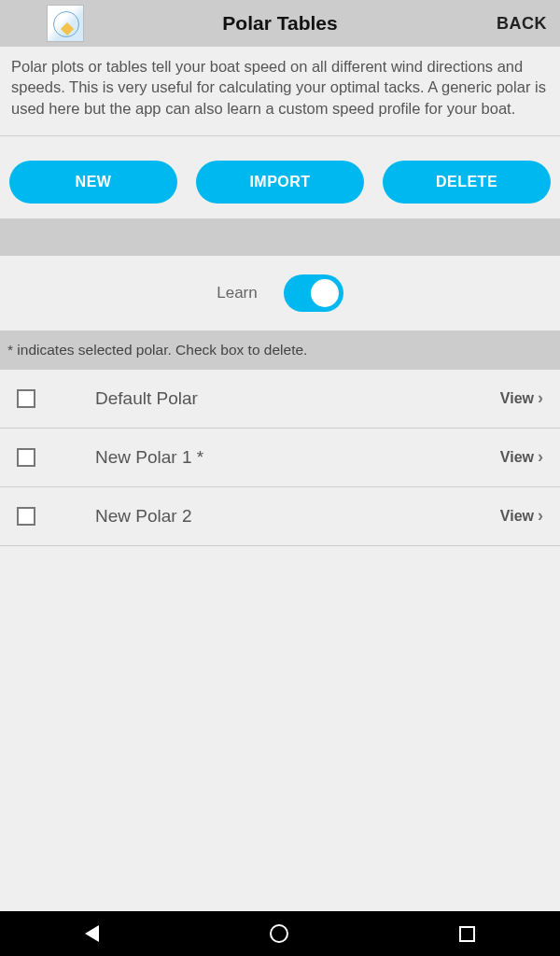  I want to click on app-icon, so click(65, 23).